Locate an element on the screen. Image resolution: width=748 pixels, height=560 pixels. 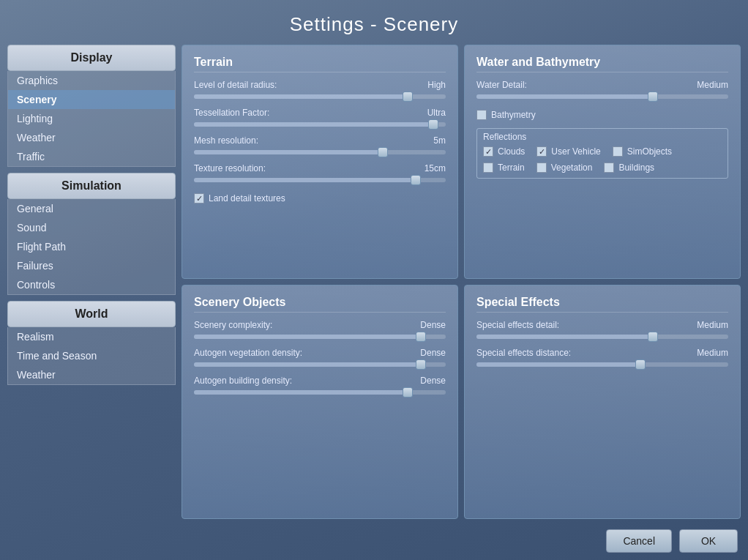
footer: Cancel OK is located at coordinates (374, 542).